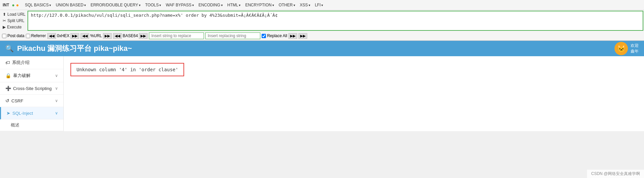 The height and width of the screenshot is (178, 644). What do you see at coordinates (16, 21) in the screenshot?
I see `split-url-label: Split URL` at bounding box center [16, 21].